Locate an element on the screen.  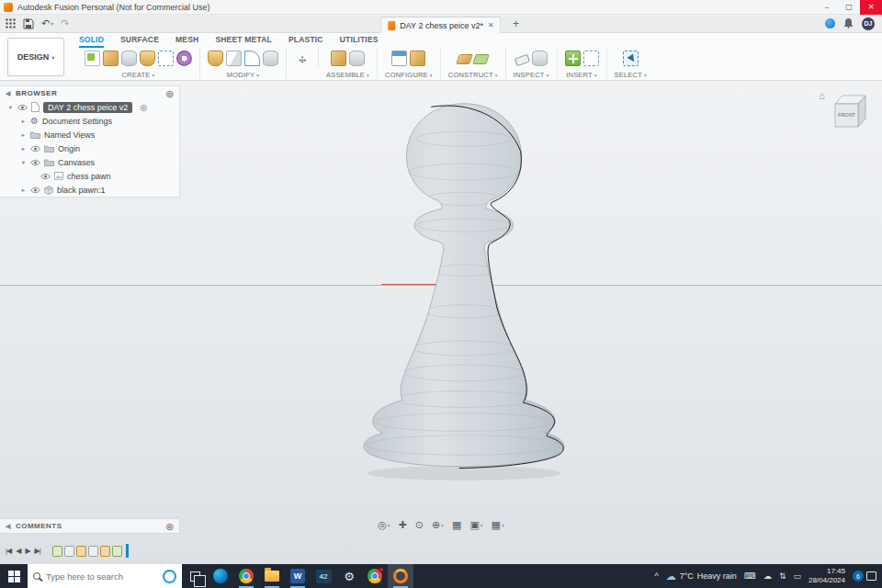
taskbar-edge is located at coordinates (220, 576).